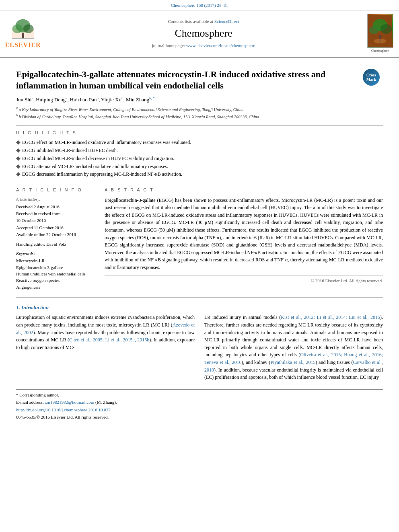  What do you see at coordinates (56, 214) in the screenshot?
I see `revised-label: Received in revised form` at bounding box center [56, 214].